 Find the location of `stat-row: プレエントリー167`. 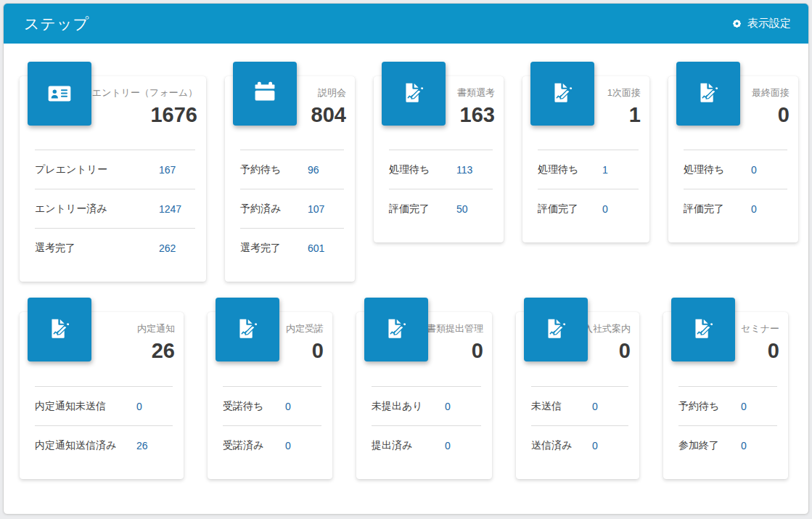

stat-row: プレエントリー167 is located at coordinates (115, 169).